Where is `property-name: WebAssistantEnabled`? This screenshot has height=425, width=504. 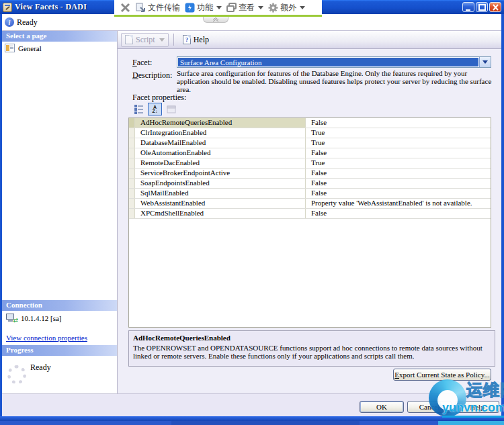 property-name: WebAssistantEnabled is located at coordinates (220, 203).